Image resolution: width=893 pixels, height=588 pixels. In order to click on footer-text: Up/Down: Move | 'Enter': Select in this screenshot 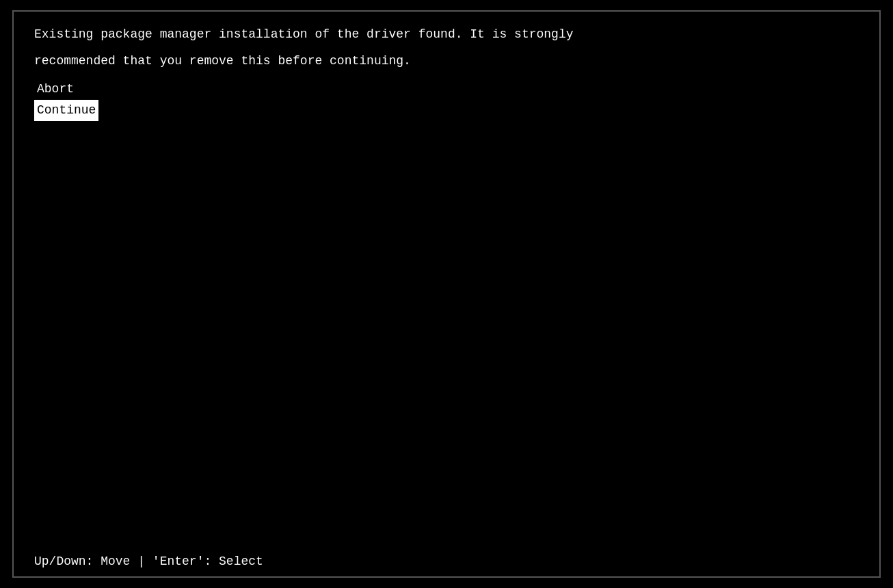, I will do `click(149, 561)`.